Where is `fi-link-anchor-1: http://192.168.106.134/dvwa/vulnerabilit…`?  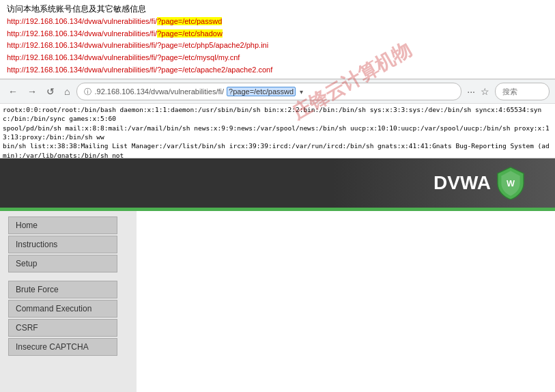
fi-link-anchor-1: http://192.168.106.134/dvwa/vulnerabilit… is located at coordinates (115, 21).